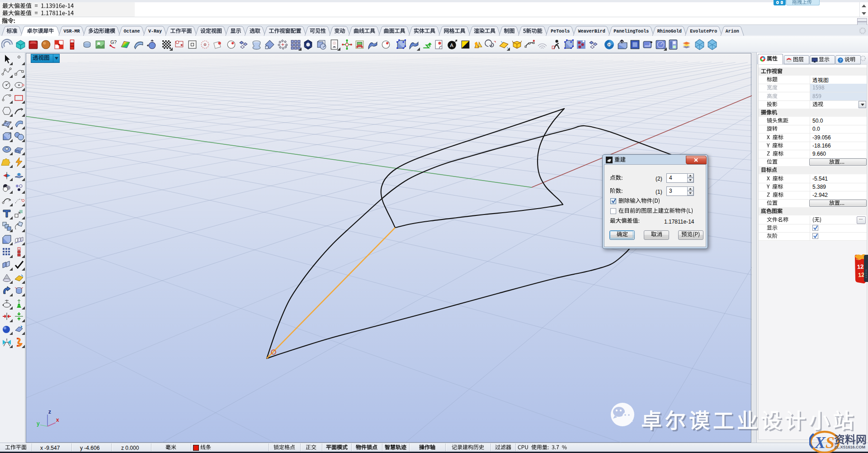  What do you see at coordinates (830, 443) in the screenshot?
I see `svg-text: S` at bounding box center [830, 443].